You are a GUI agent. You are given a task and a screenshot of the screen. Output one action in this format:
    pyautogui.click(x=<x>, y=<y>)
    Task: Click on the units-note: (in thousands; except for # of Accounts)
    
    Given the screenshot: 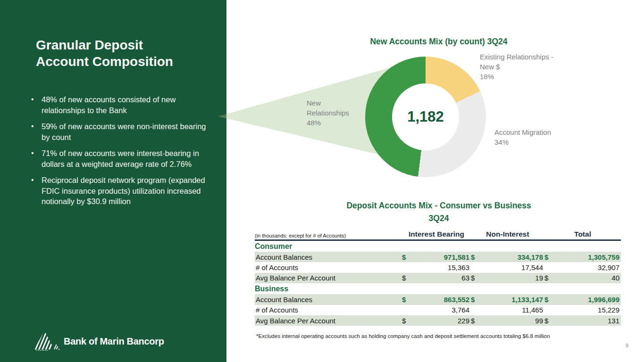 What is the action you would take?
    pyautogui.click(x=328, y=236)
    